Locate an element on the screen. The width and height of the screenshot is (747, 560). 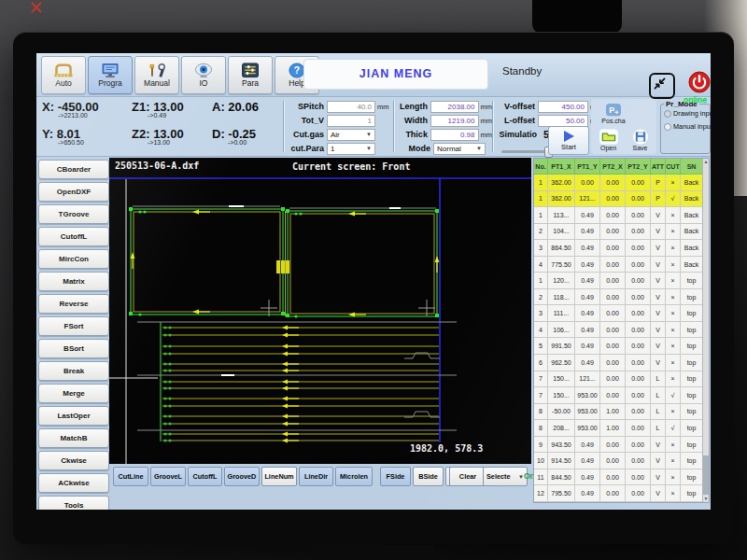
sidebar-item-fsort: FSort is located at coordinates (74, 327).